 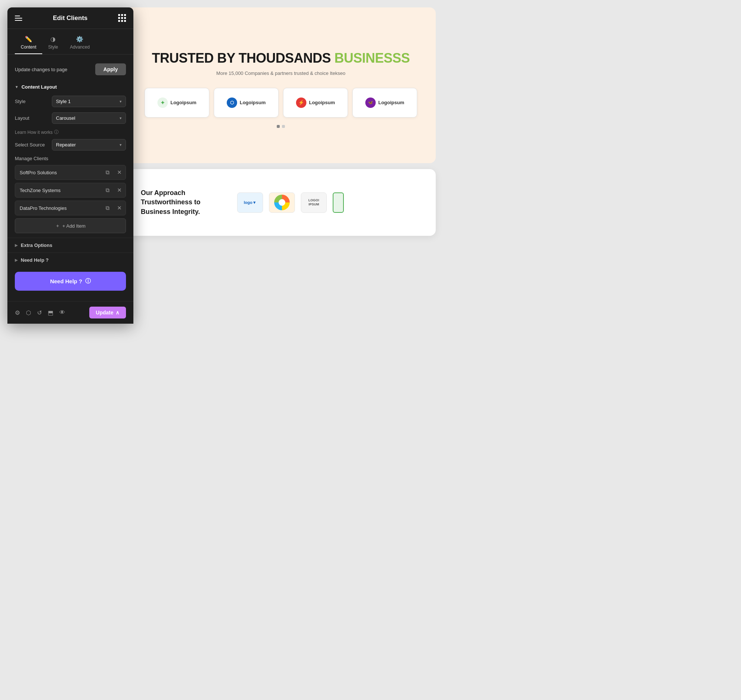 What do you see at coordinates (281, 122) in the screenshot?
I see `main-content: TRUSTED BY THOUDSANDS BUSINESSS More 15,…` at bounding box center [281, 122].